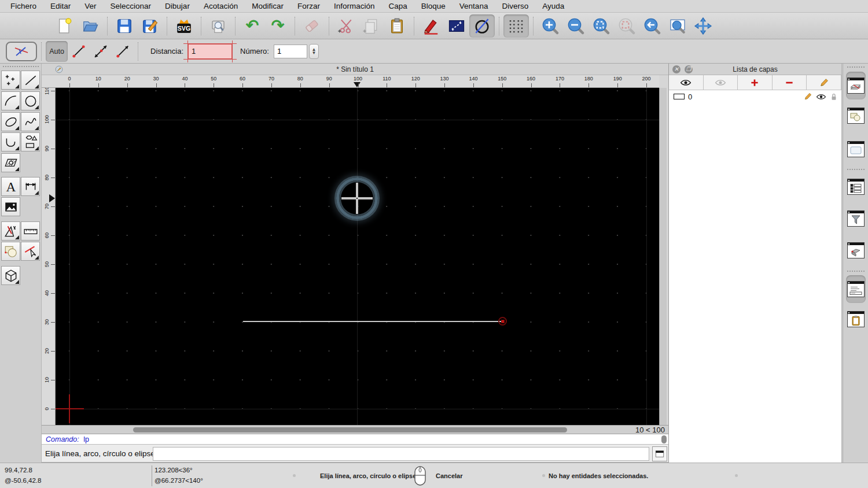 The width and height of the screenshot is (868, 488). What do you see at coordinates (354, 6) in the screenshot?
I see `menu-item-información: Información` at bounding box center [354, 6].